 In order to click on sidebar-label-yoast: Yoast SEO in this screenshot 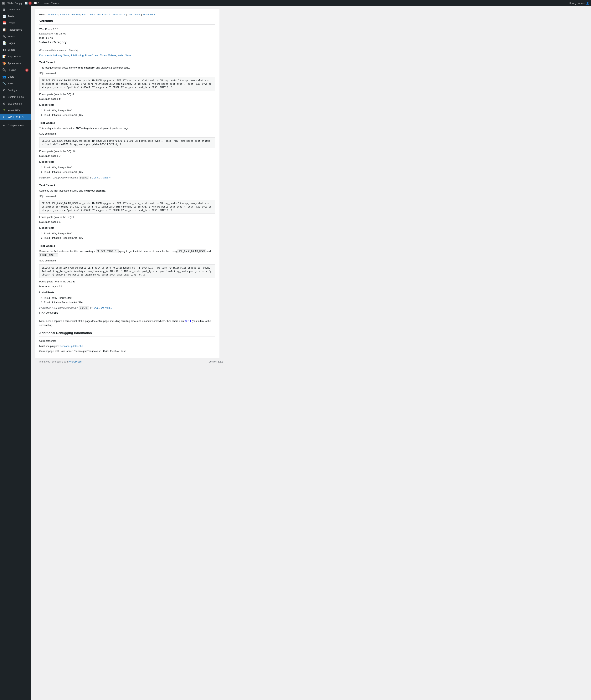, I will do `click(18, 111)`.